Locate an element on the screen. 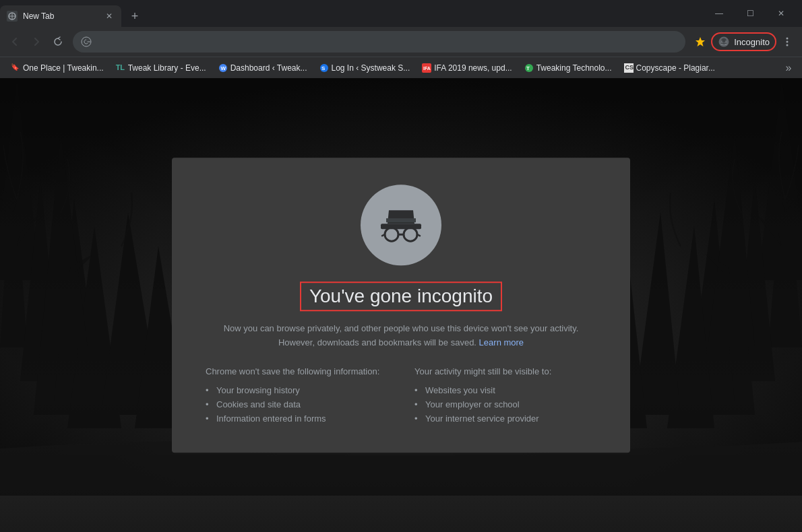 This screenshot has height=532, width=802. bookmark-favicon-2: TL is located at coordinates (121, 68).